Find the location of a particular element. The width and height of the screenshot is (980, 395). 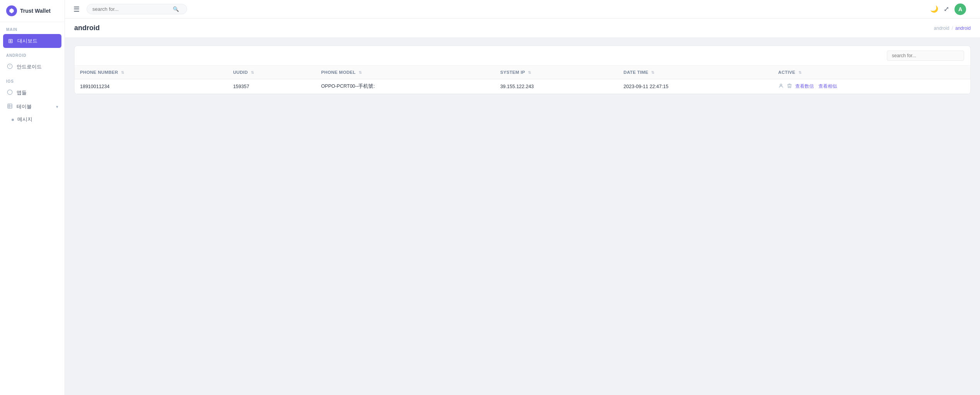

table-row: 18910011234 159357 OPPO-PCRT00--手机號: 39.… is located at coordinates (522, 87).